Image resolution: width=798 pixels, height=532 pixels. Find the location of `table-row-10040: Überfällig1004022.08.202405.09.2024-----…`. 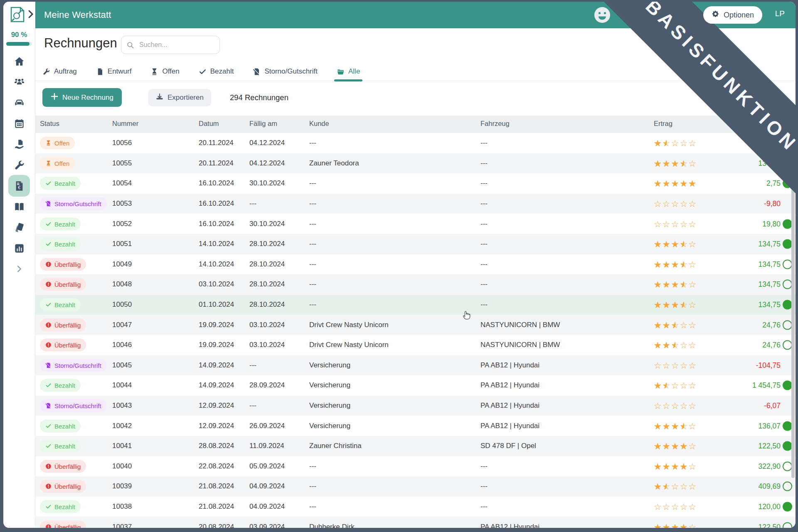

table-row-10040: Überfällig1004022.08.202405.09.2024-----… is located at coordinates (415, 466).